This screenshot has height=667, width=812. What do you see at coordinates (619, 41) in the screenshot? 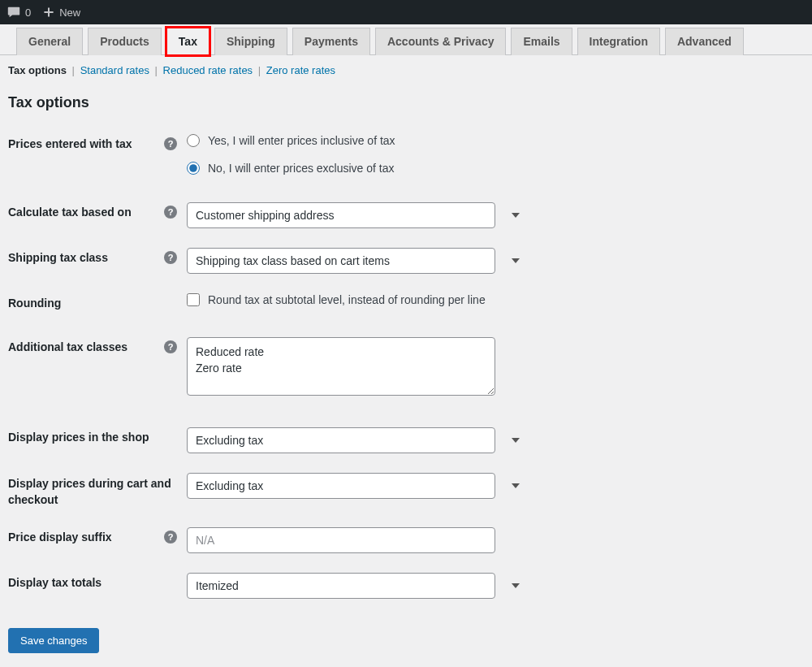
I see `tab-integration: Integration` at bounding box center [619, 41].